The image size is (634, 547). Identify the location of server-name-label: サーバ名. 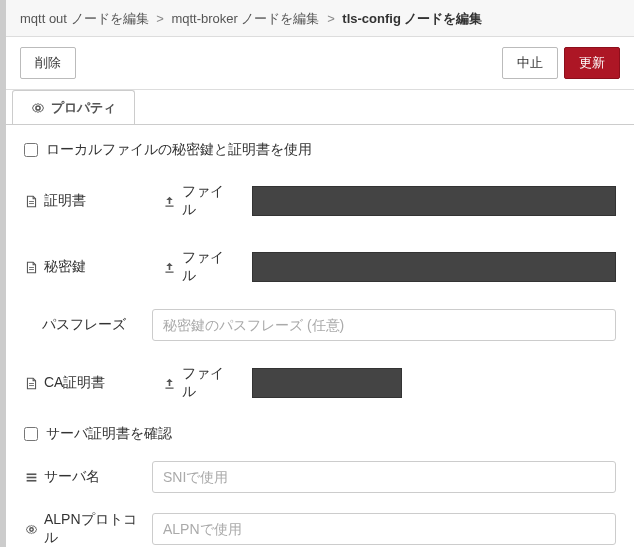
(72, 477).